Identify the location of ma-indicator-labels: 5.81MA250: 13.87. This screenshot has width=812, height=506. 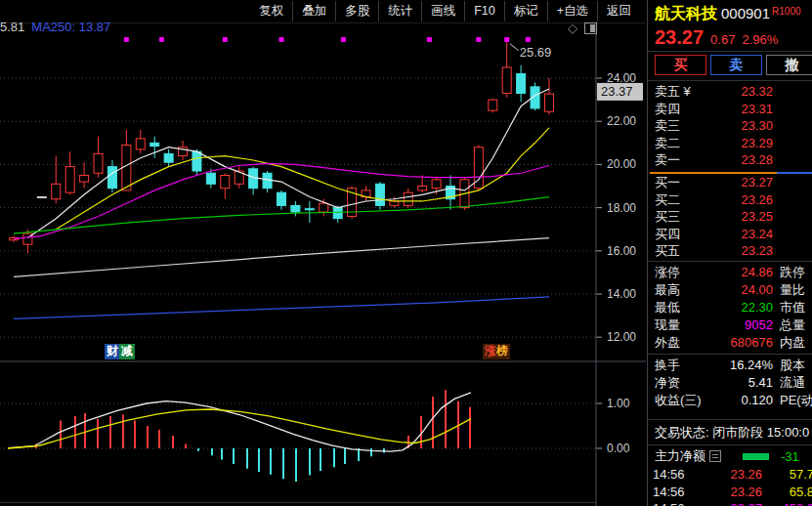
(55, 27).